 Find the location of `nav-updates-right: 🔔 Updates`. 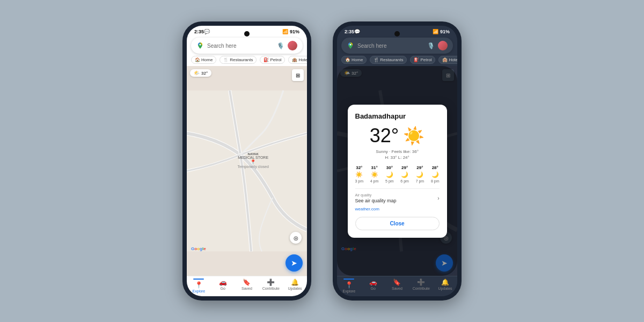

nav-updates-right: 🔔 Updates is located at coordinates (445, 286).